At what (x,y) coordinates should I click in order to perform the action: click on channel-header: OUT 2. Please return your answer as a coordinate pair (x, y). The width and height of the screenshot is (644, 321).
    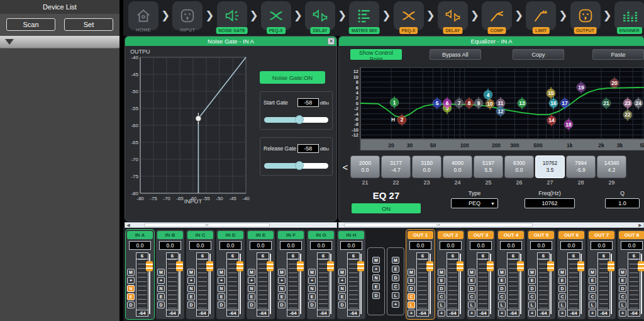
    Looking at the image, I should click on (450, 235).